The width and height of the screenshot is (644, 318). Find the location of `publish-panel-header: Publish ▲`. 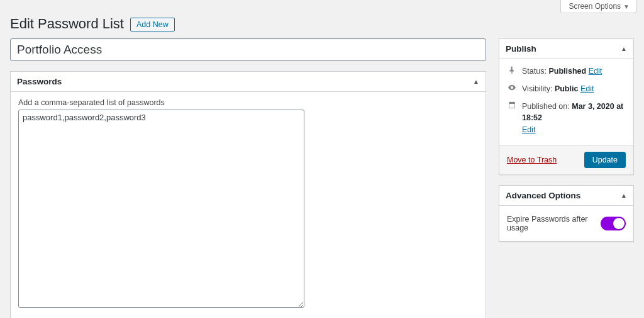

publish-panel-header: Publish ▲ is located at coordinates (566, 49).